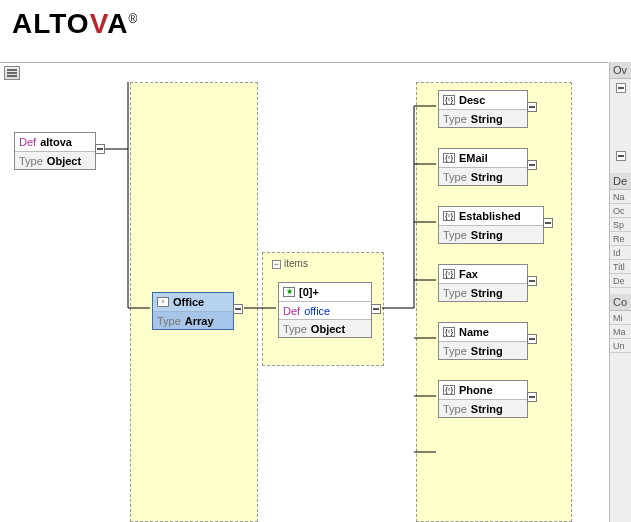 Image resolution: width=631 pixels, height=522 pixels. What do you see at coordinates (620, 211) in the screenshot?
I see `side-row: Oc` at bounding box center [620, 211].